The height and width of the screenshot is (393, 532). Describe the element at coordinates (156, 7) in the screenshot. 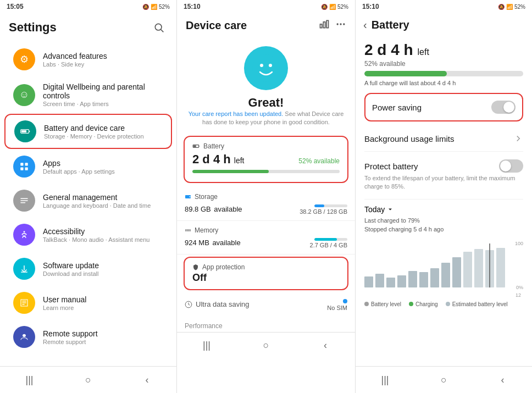

I see `status-icons-1: 🔕 📶 52%` at that location.